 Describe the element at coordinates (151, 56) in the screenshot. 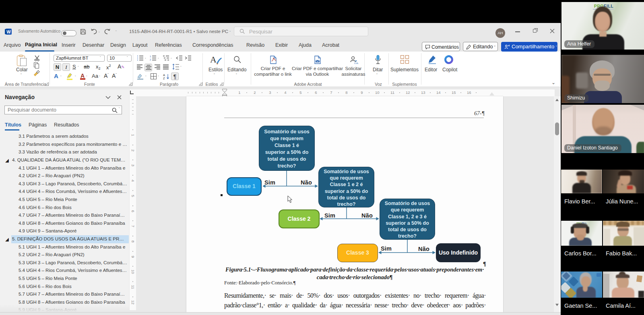

I see `svg-text: 1` at that location.